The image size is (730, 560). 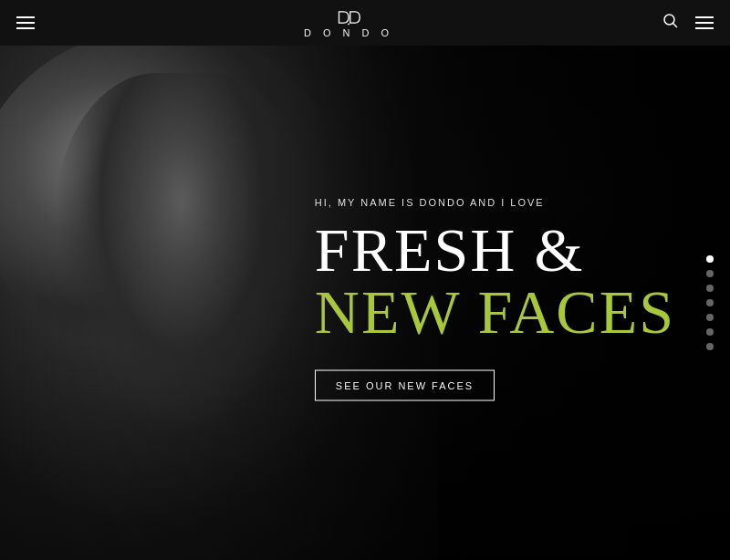 What do you see at coordinates (349, 24) in the screenshot?
I see `site-logo: D O N D O` at bounding box center [349, 24].